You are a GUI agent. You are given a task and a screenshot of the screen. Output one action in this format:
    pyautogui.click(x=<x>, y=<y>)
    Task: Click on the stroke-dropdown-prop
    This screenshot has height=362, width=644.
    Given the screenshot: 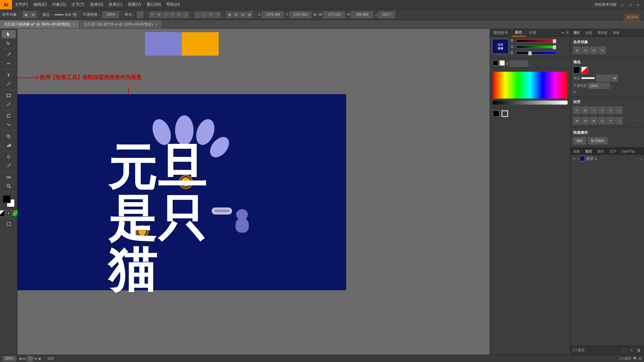 What is the action you would take?
    pyautogui.click(x=607, y=78)
    